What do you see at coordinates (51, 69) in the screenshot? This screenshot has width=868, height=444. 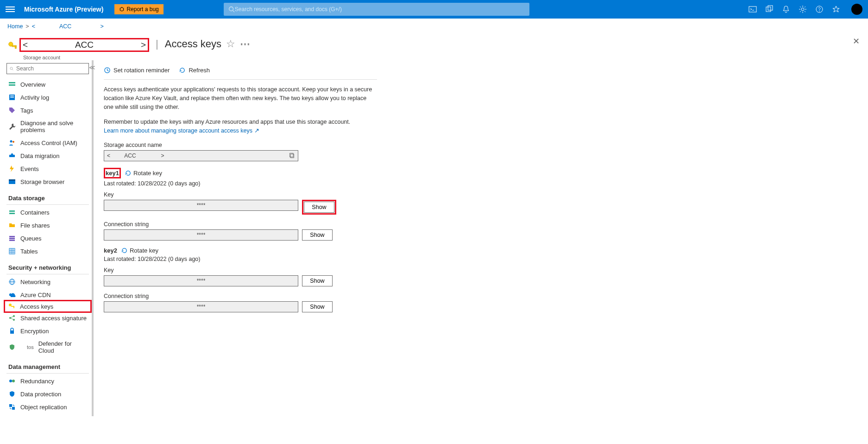 I see `sidebar-search-input` at bounding box center [51, 69].